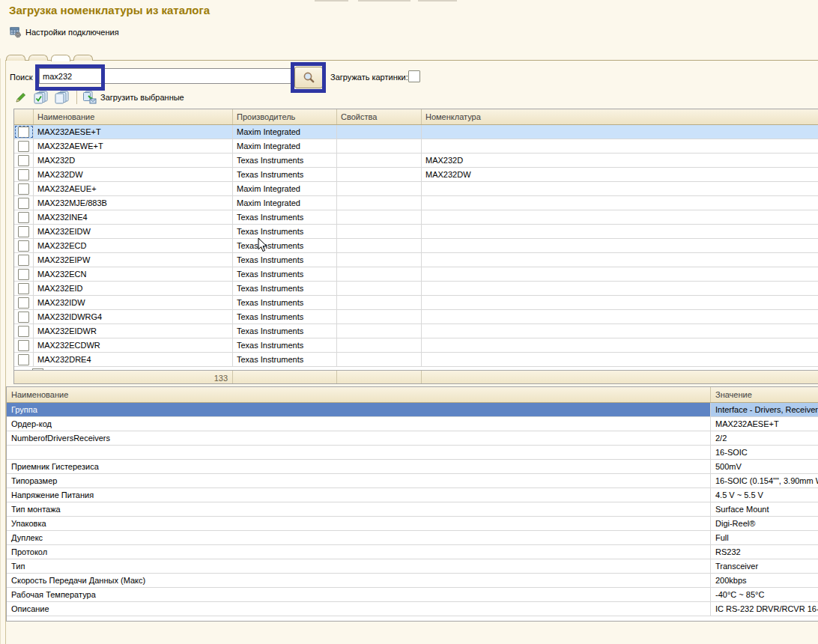  Describe the element at coordinates (133, 117) in the screenshot. I see `header-name: Наименование` at that location.